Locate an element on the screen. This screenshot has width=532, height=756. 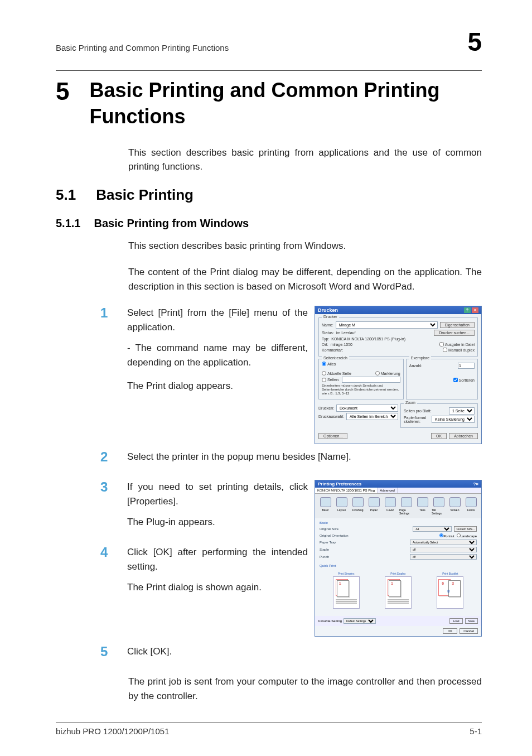
header-divider is located at coordinates (269, 70).